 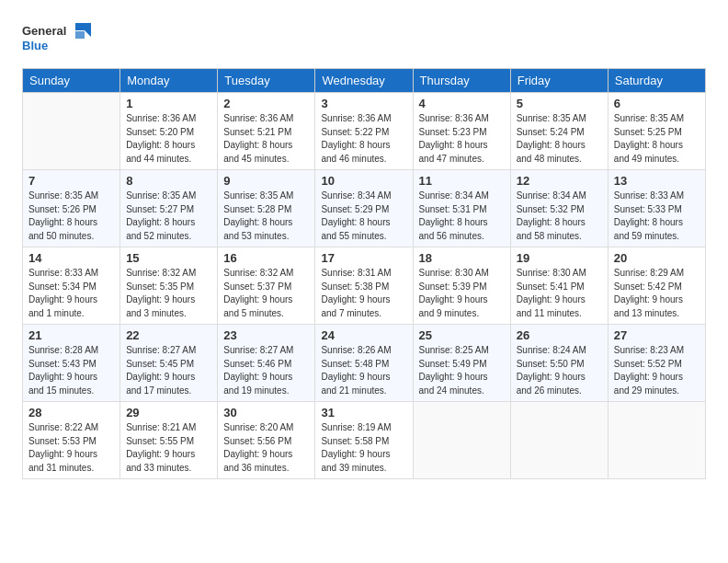 What do you see at coordinates (169, 103) in the screenshot?
I see `day-number: 1` at bounding box center [169, 103].